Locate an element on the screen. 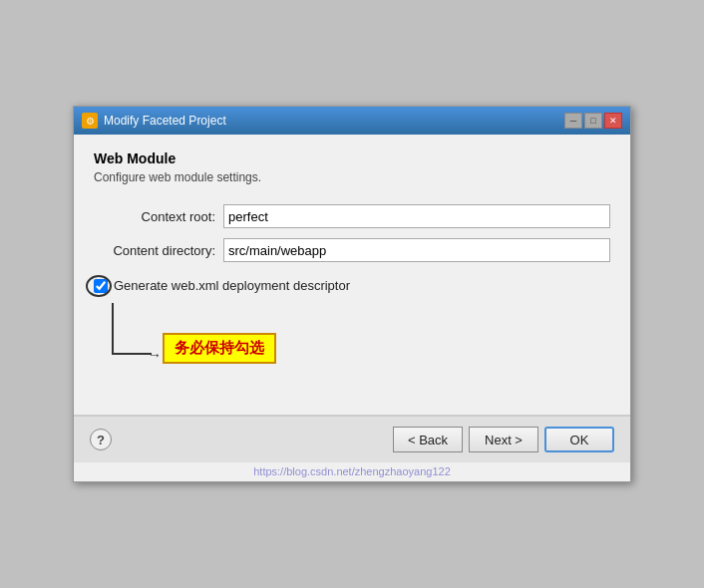 This screenshot has width=704, height=588. content-directory-input is located at coordinates (417, 250).